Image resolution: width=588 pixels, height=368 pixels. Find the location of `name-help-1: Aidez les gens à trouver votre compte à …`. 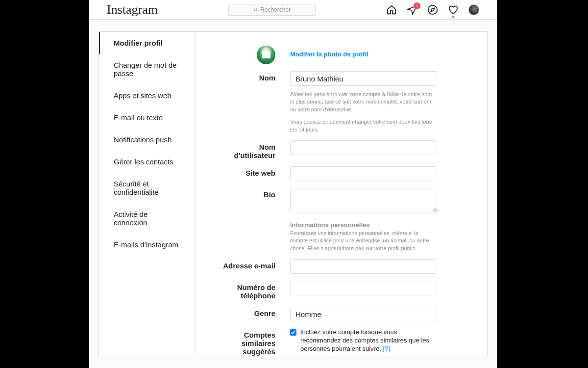

name-help-1: Aidez les gens à trouver votre compte à … is located at coordinates (364, 102).